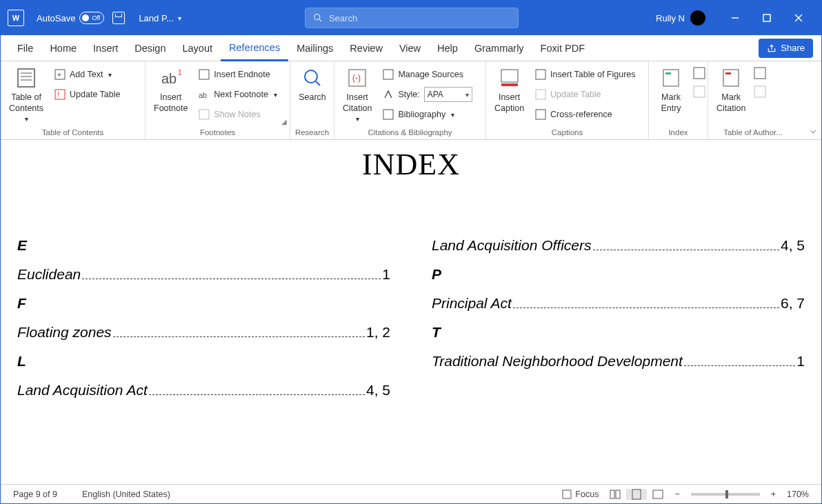 The height and width of the screenshot is (504, 822). Describe the element at coordinates (60, 94) in the screenshot. I see `update-icon: !` at that location.